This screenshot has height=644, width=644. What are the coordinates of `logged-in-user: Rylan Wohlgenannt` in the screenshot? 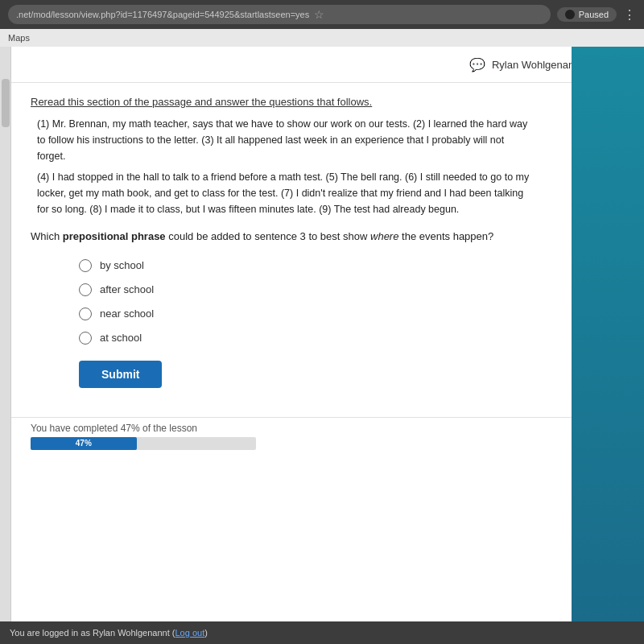 It's located at (131, 633).